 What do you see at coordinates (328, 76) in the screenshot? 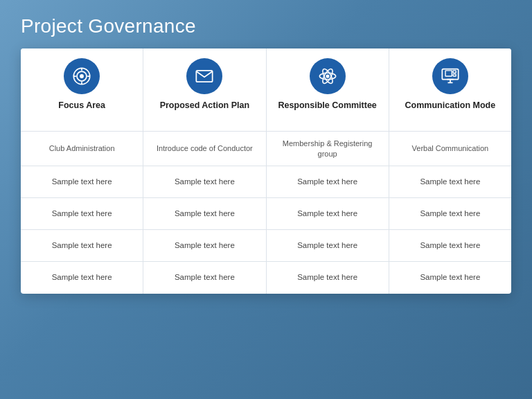
I see `atom-icon` at bounding box center [328, 76].